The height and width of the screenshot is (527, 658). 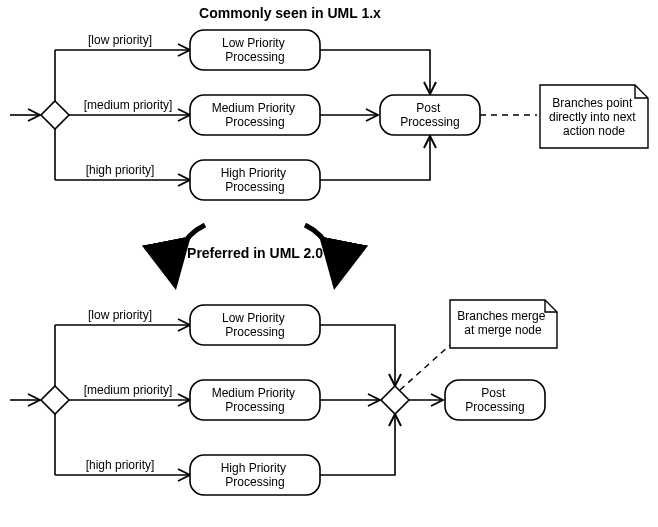 I want to click on decision-node-top, so click(x=55, y=115).